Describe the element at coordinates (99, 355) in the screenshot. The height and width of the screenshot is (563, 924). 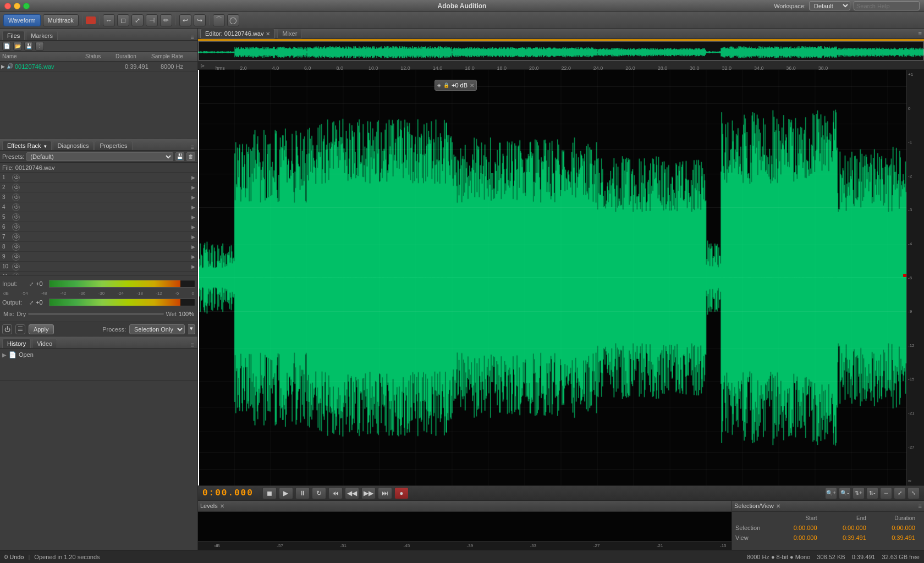
I see `history-item-open: ▶ 📄 Open` at that location.